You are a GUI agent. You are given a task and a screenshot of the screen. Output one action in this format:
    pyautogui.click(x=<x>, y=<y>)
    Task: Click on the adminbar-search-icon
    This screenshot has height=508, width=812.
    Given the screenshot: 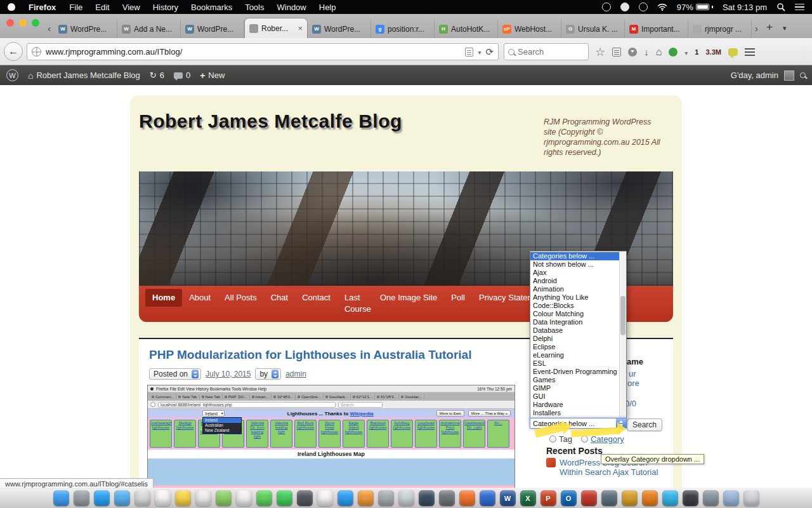 What is the action you would take?
    pyautogui.click(x=803, y=75)
    